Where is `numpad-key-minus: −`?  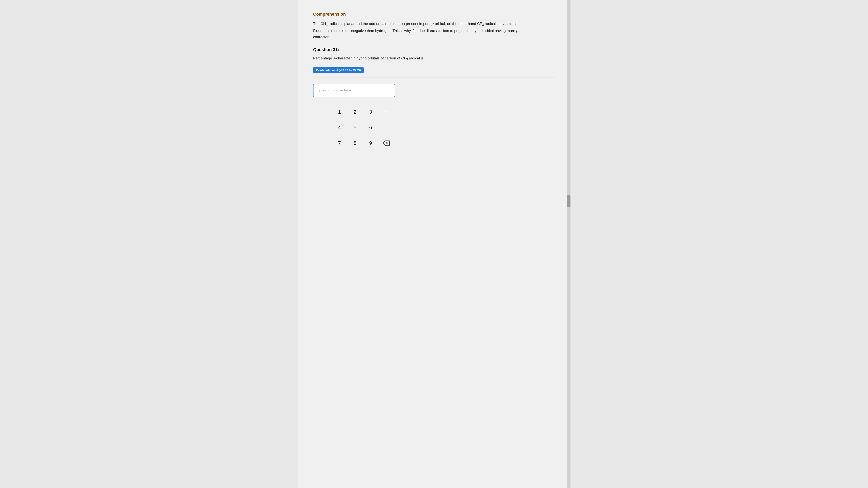
numpad-key-minus: − is located at coordinates (386, 112).